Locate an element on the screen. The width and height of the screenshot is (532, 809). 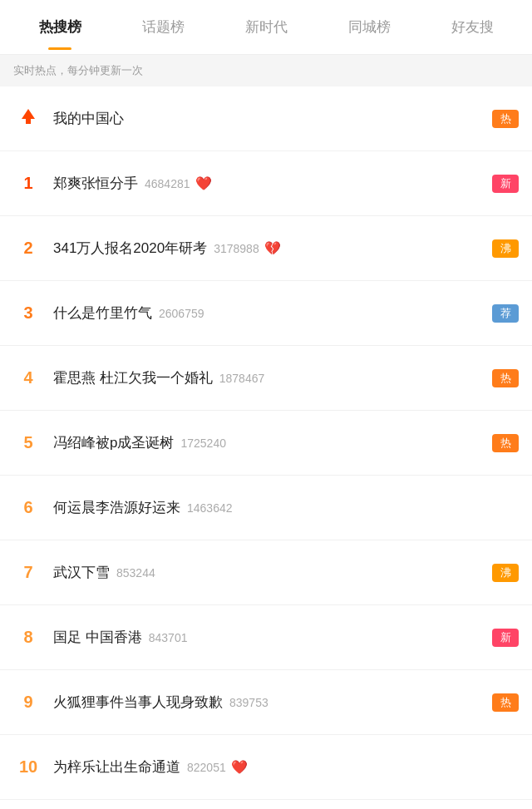
item-count: 843701 is located at coordinates (168, 638).